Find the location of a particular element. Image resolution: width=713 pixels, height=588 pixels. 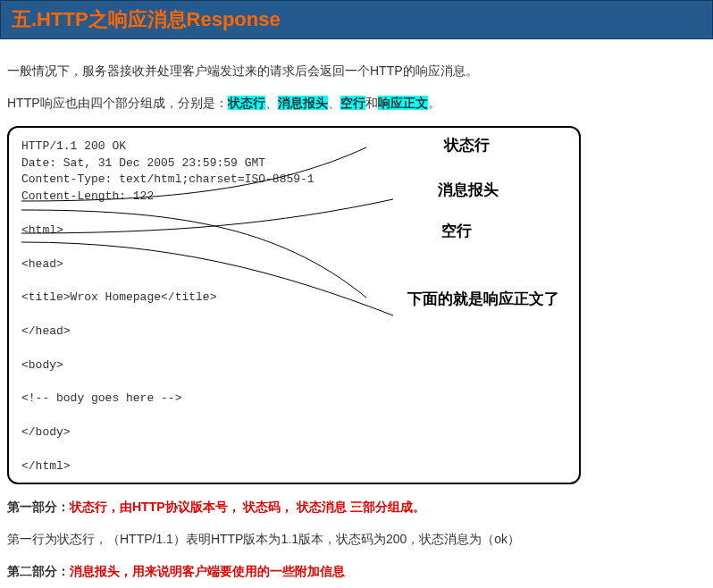

intro-p1: 一般情况下，服务器接收并处理客户端发过来的请求后会返回一个HTTP的响应消息。 is located at coordinates (356, 71).